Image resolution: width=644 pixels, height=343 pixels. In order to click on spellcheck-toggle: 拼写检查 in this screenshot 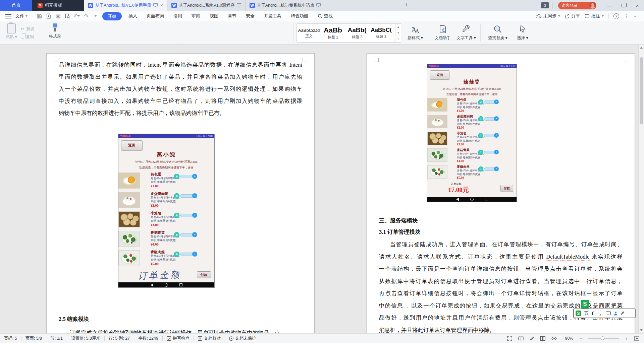, I will do `click(178, 338)`.